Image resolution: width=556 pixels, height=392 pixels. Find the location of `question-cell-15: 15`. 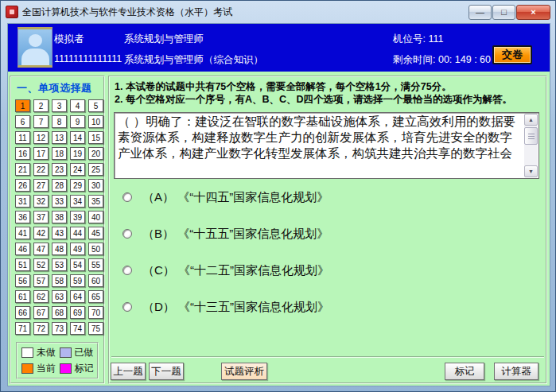

question-cell-15: 15 is located at coordinates (95, 138).